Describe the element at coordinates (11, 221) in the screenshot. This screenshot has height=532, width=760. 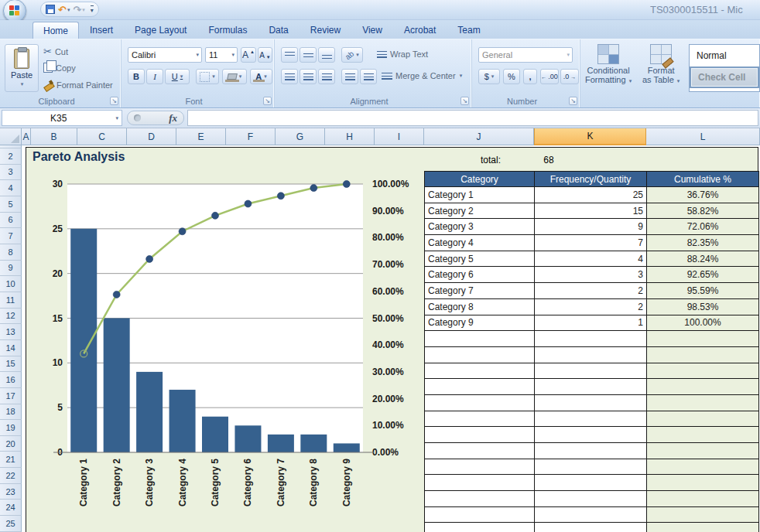
I see `row-header-6: 6` at that location.